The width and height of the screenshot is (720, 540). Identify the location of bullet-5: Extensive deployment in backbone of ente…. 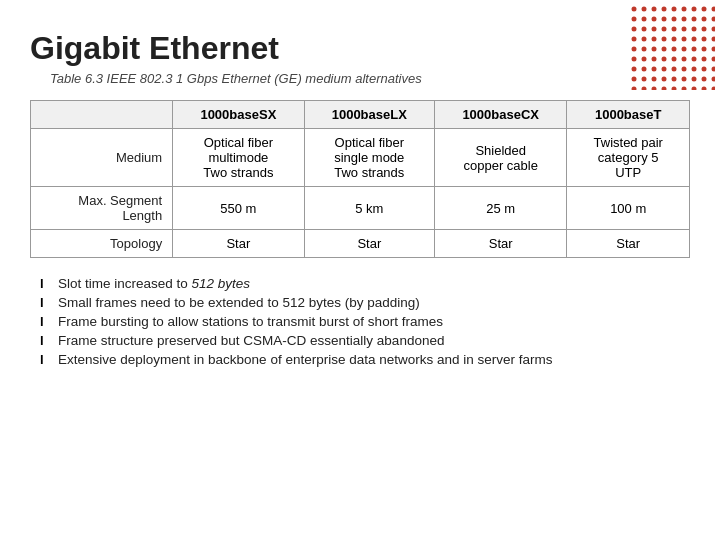
(365, 360).